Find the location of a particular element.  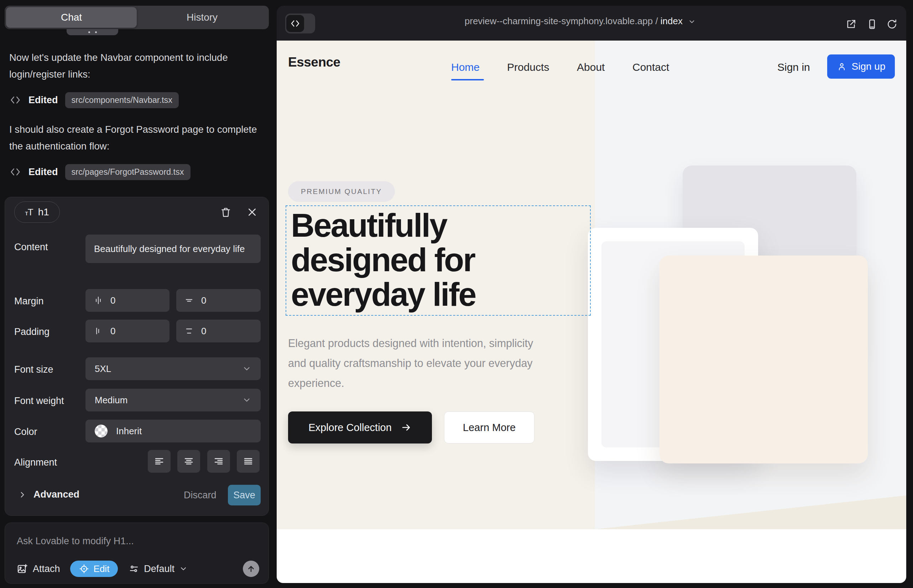

chat-message: I should also create a Forgot Password p… is located at coordinates (134, 138).